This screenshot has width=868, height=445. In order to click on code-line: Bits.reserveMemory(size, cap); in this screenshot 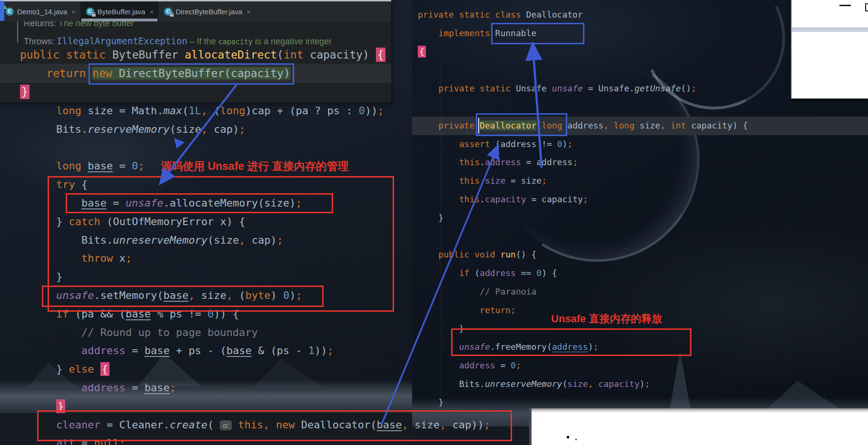, I will do `click(273, 129)`.